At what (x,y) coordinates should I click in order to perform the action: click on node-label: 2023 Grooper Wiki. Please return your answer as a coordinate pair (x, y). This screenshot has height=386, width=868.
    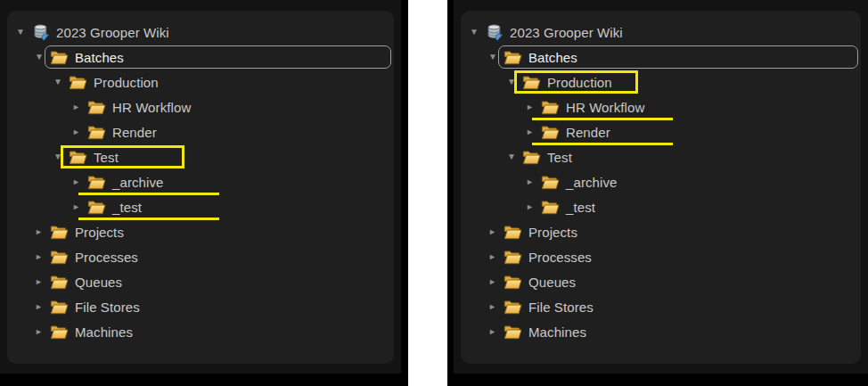
    Looking at the image, I should click on (567, 32).